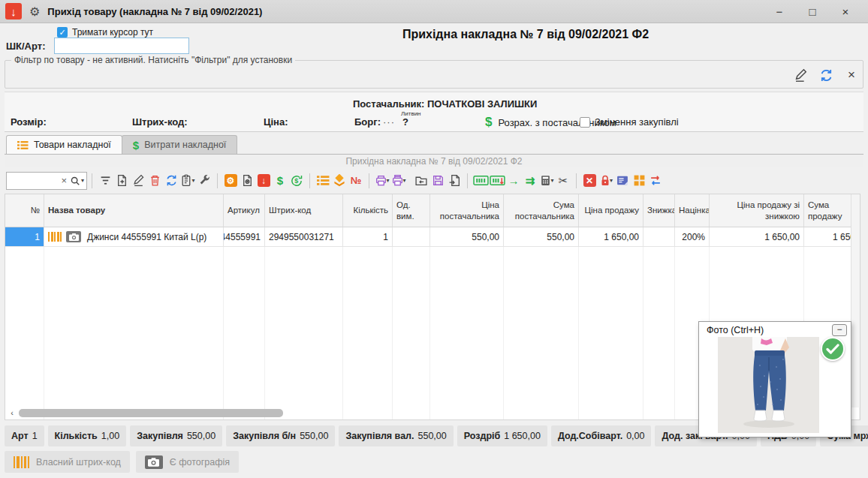 Image resolution: width=868 pixels, height=478 pixels. Describe the element at coordinates (851, 75) in the screenshot. I see `close-panel-icon: ×` at that location.